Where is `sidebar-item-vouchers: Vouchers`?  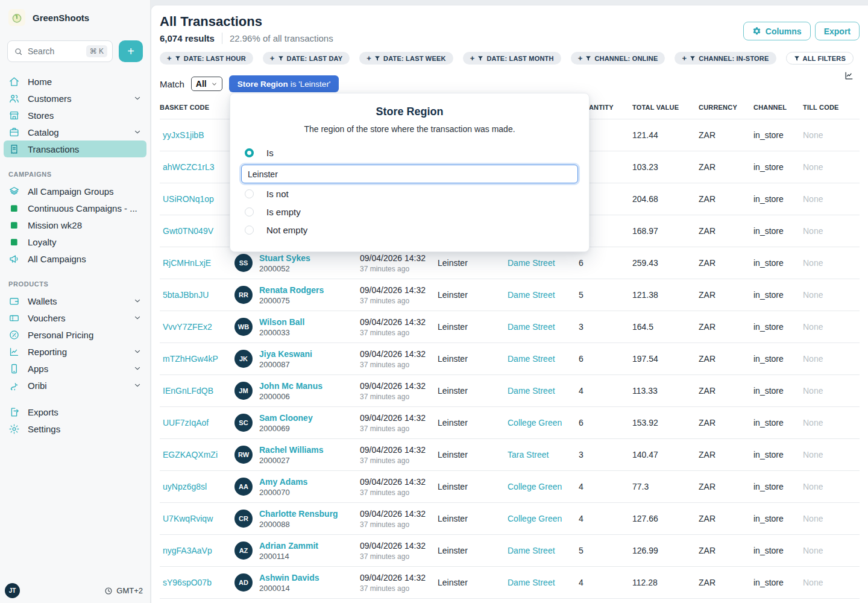 sidebar-item-vouchers: Vouchers is located at coordinates (75, 318).